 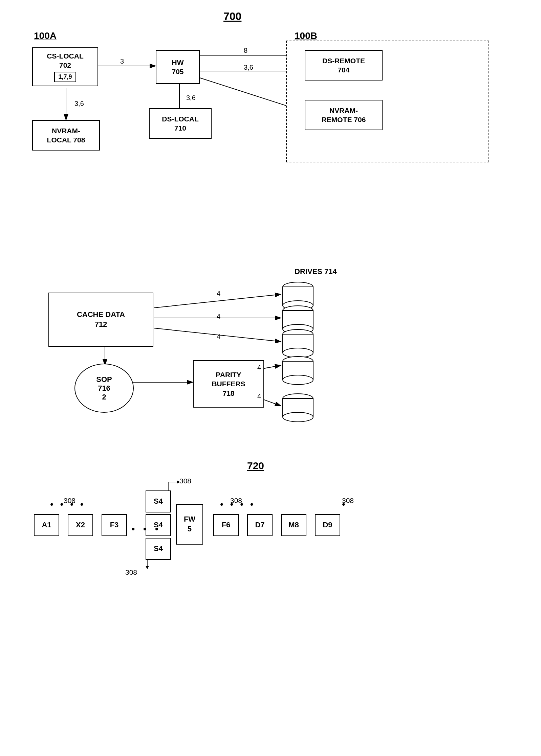 What do you see at coordinates (298, 408) in the screenshot?
I see `drive-5-icon` at bounding box center [298, 408].